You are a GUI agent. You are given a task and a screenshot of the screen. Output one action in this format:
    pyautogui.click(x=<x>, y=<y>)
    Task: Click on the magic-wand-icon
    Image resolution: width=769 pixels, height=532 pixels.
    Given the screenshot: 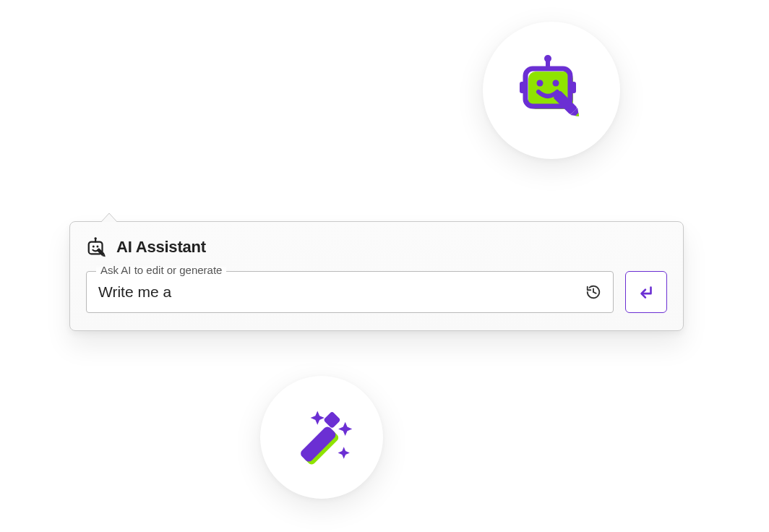 What is the action you would take?
    pyautogui.click(x=322, y=437)
    